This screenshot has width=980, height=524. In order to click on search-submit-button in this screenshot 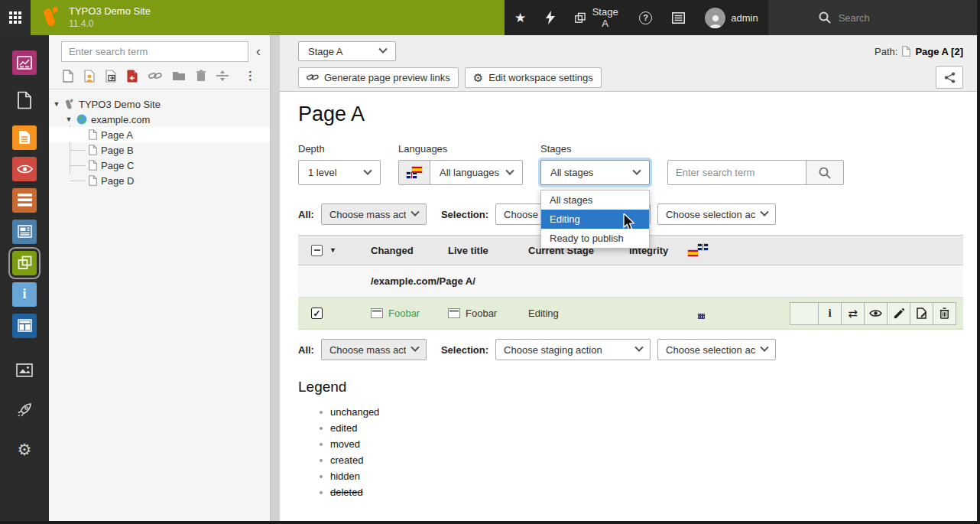, I will do `click(825, 173)`.